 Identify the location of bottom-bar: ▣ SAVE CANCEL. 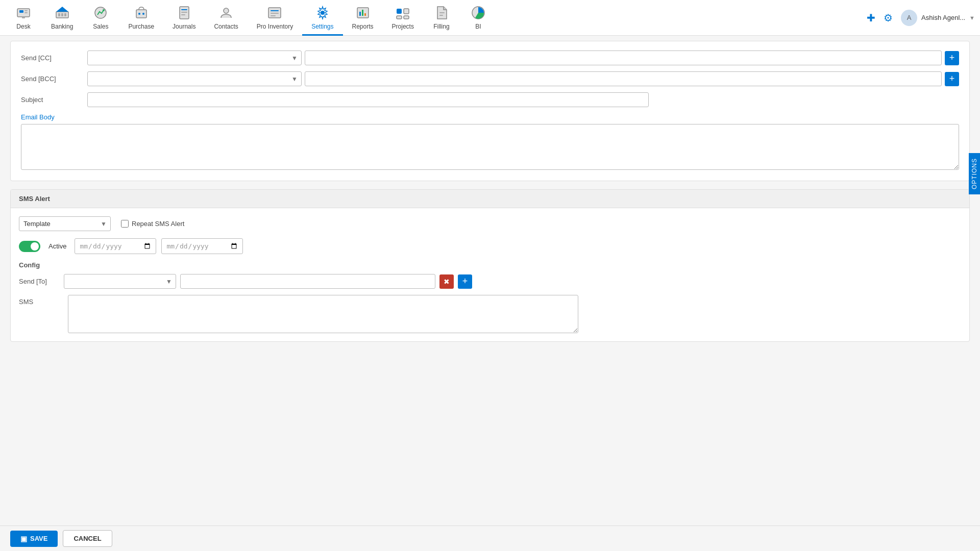
(490, 538).